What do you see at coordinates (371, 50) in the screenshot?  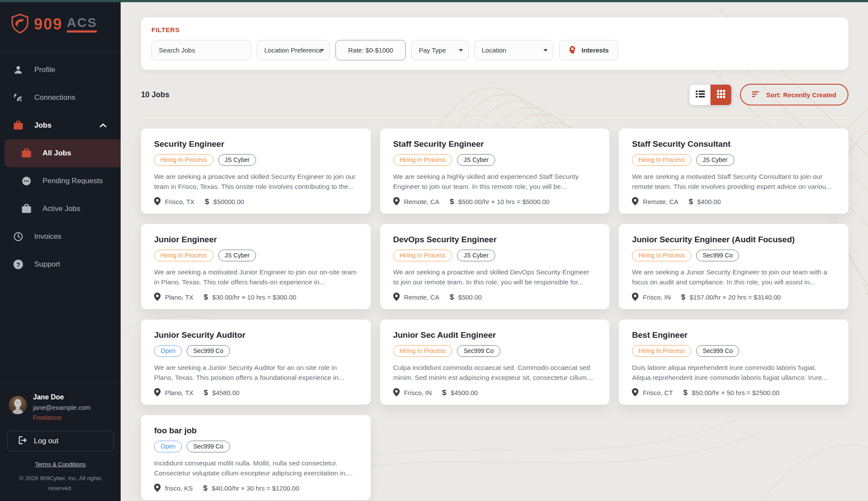 I see `rate-filter-label: Rate: $0-$1000` at bounding box center [371, 50].